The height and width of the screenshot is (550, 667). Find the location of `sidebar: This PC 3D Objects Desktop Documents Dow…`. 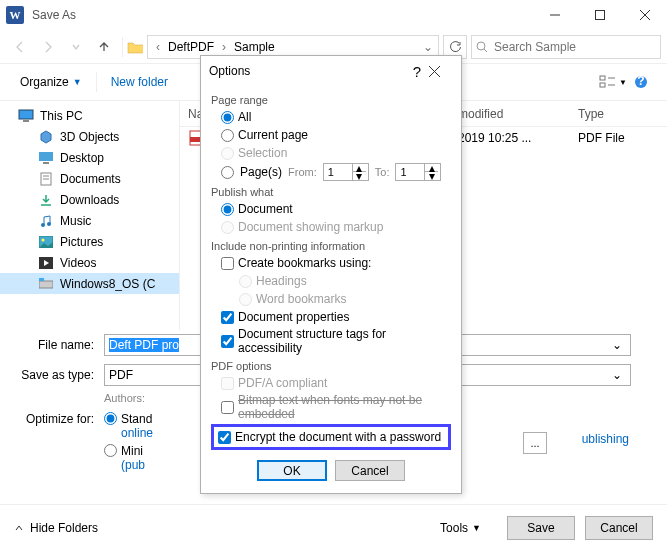

sidebar: This PC 3D Objects Desktop Documents Dow… is located at coordinates (90, 216).